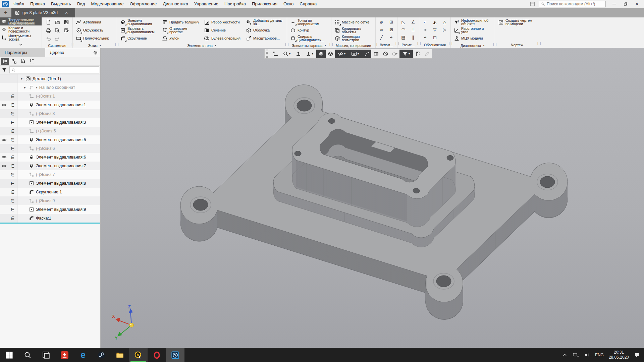  I want to click on aux-icon-button: ∠, so click(413, 22).